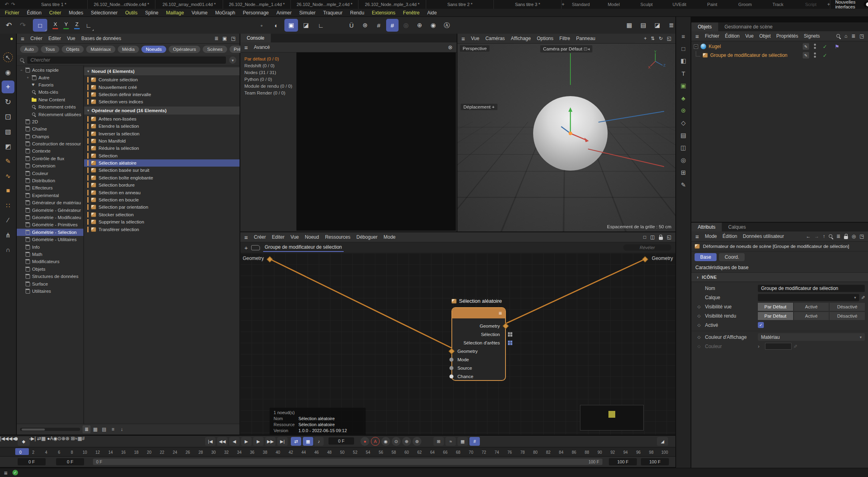  I want to click on add-layout-button: +, so click(828, 4).